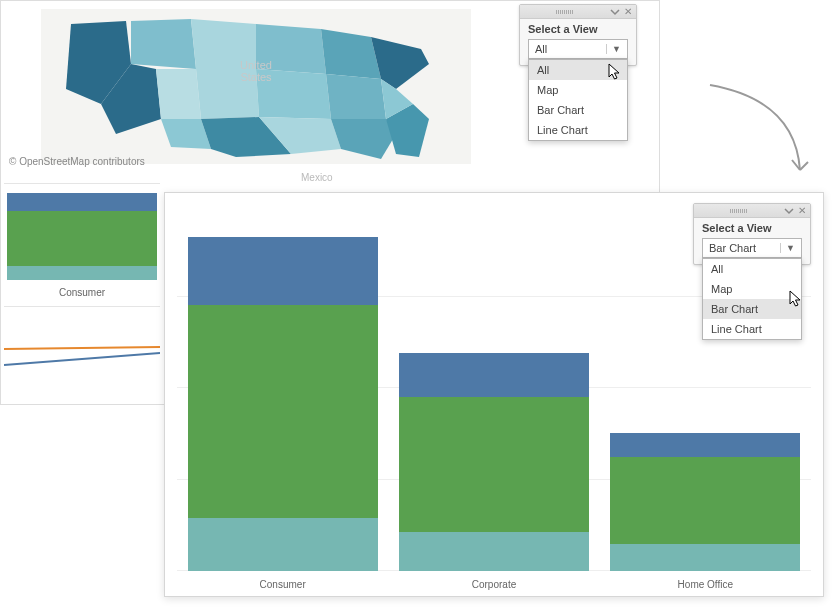  I want to click on select-value: All, so click(541, 49).